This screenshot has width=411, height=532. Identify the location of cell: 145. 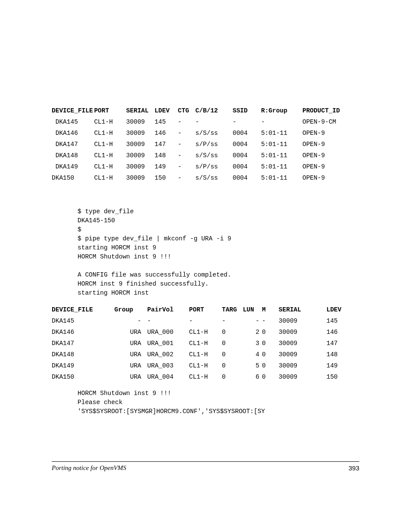
(166, 122).